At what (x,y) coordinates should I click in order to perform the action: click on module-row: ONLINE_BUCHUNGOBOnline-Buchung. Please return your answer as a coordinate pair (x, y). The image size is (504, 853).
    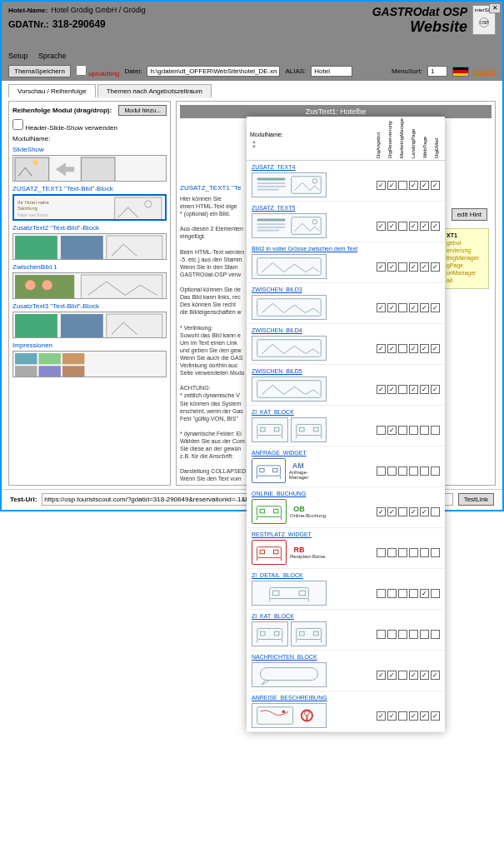
    Looking at the image, I should click on (346, 508).